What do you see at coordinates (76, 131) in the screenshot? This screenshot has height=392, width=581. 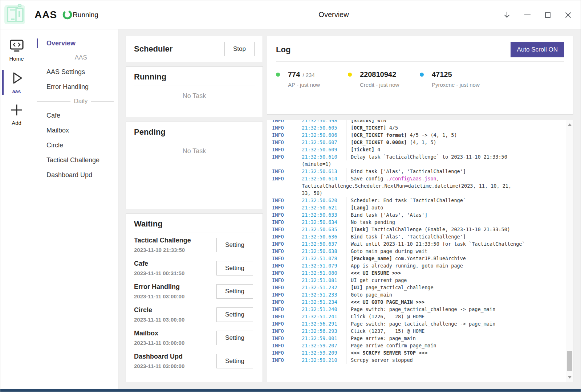 I see `sidebar-item-mailbox: Mailbox` at bounding box center [76, 131].